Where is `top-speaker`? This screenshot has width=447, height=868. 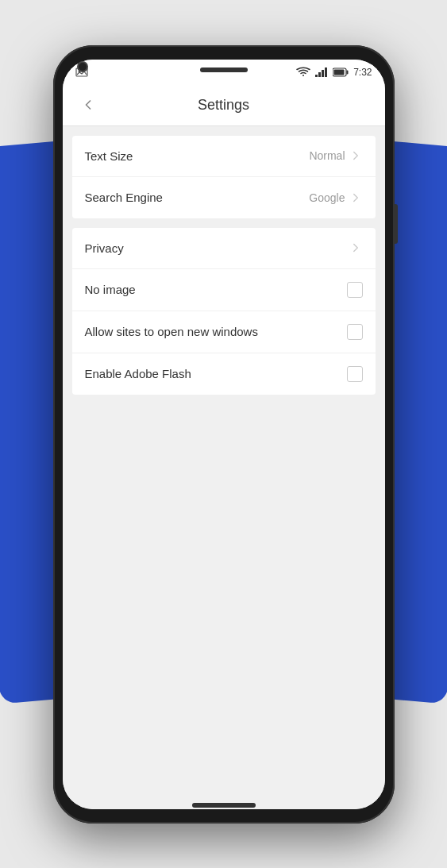
top-speaker is located at coordinates (224, 70).